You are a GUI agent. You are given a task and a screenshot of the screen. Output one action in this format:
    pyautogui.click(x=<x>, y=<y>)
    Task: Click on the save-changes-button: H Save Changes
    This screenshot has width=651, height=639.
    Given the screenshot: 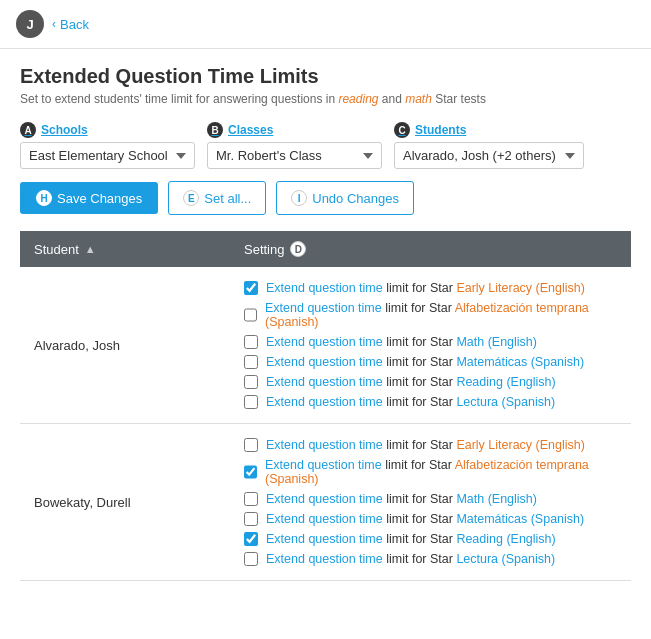 What is the action you would take?
    pyautogui.click(x=89, y=198)
    